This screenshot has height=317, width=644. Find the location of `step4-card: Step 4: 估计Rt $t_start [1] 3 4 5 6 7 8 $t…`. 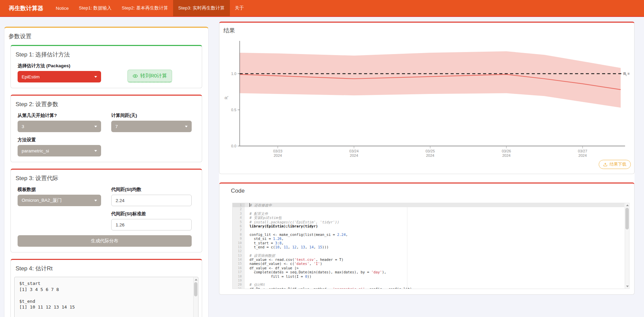

step4-card: Step 4: 估计Rt $t_start [1] 3 4 5 6 7 8 $t… is located at coordinates (106, 288).